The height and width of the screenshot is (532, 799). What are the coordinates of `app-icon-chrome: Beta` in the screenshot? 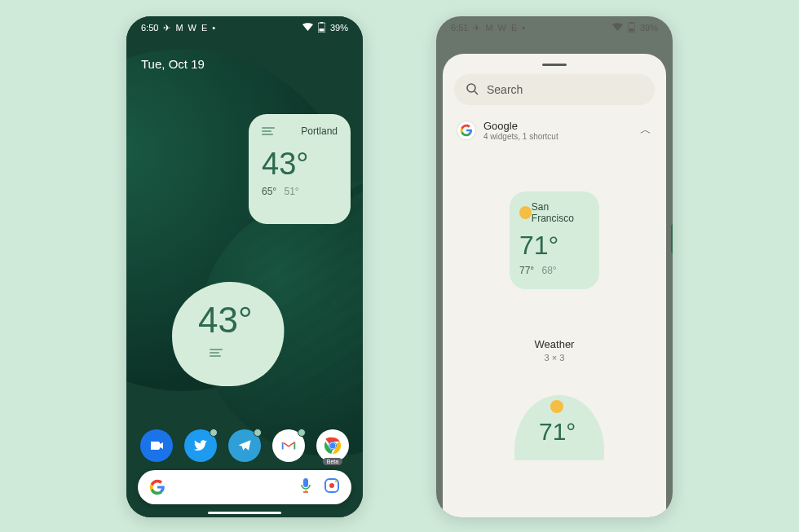 It's located at (333, 446).